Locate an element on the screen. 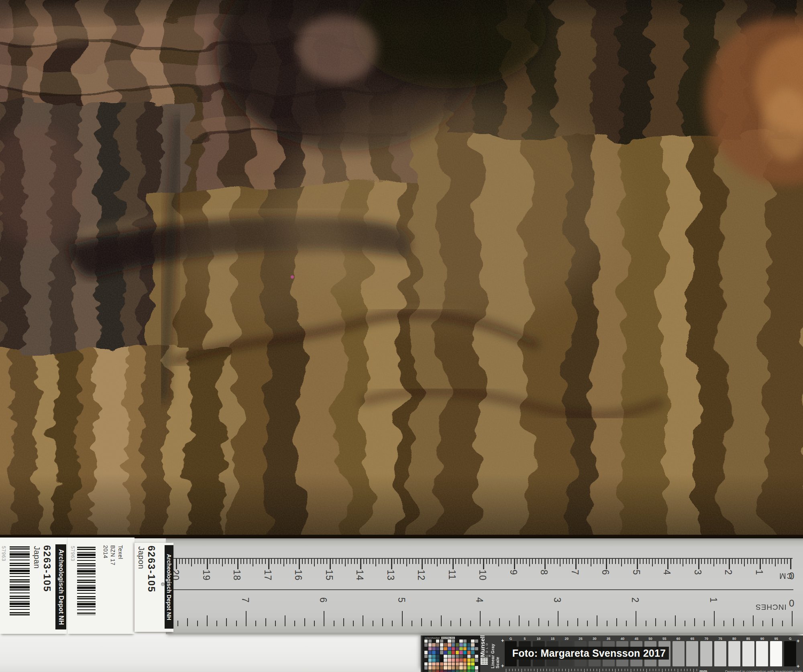 This screenshot has width=803, height=672. label-strip-japon: Japon 6263-105 Archeologisch Depot NH is located at coordinates (154, 587).